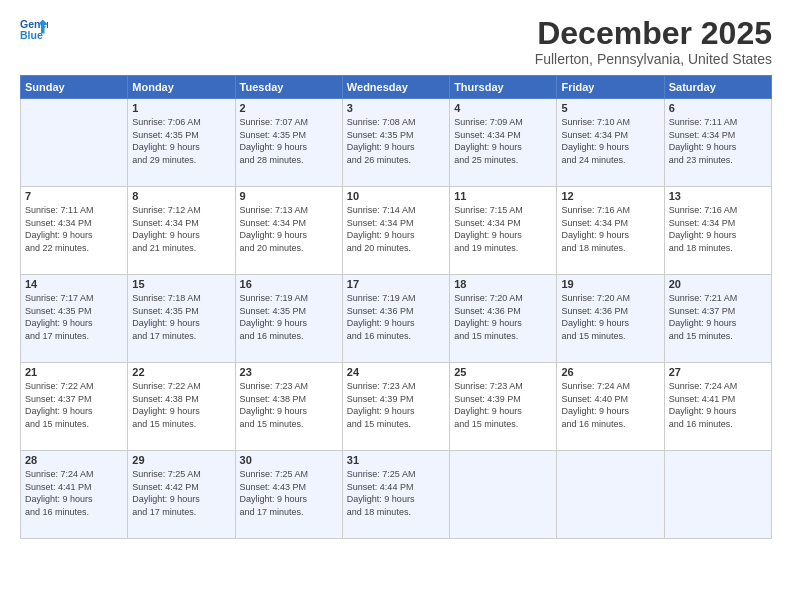 The width and height of the screenshot is (792, 612). I want to click on day-info: Sunrise: 7:15 AM Sunset: 4:34 PM Dayligh…, so click(503, 229).